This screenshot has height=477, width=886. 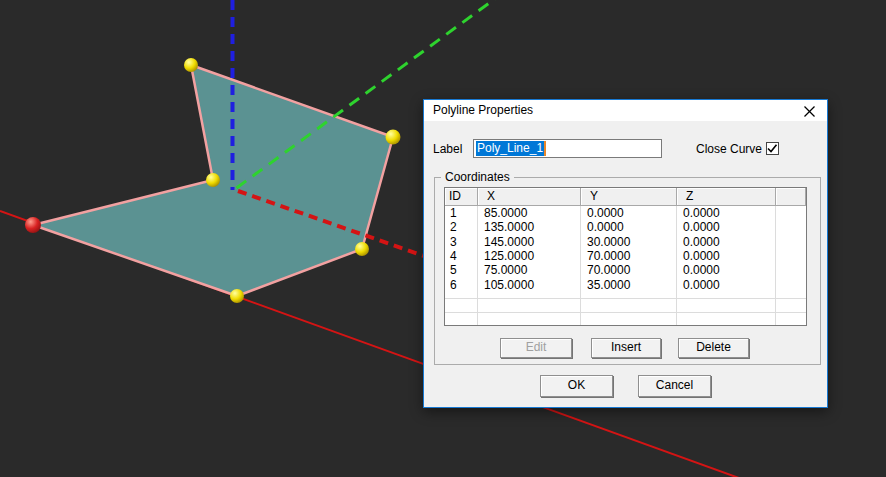 What do you see at coordinates (626, 242) in the screenshot?
I see `table-row: 3145.000030.00000.0000` at bounding box center [626, 242].